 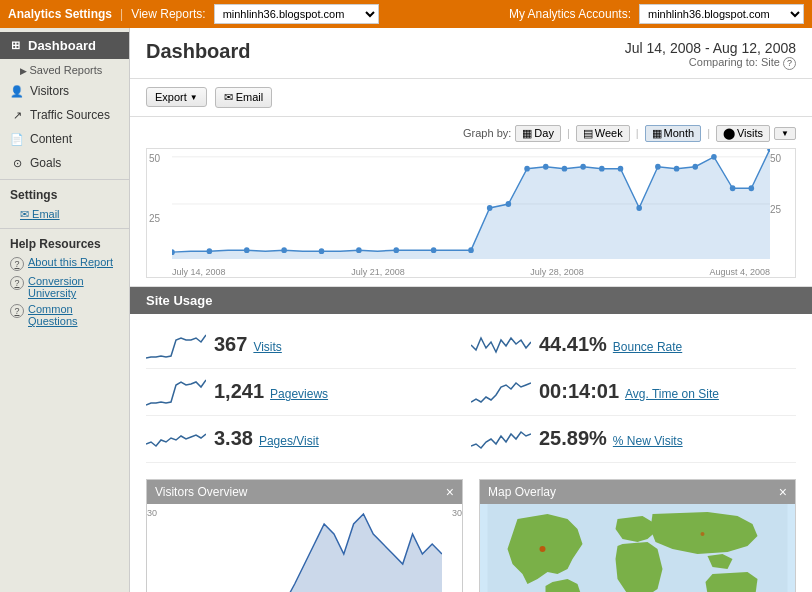 What do you see at coordinates (710, 48) in the screenshot?
I see `date-range-text: Jul 14, 2008 - Aug 12, 2008` at bounding box center [710, 48].